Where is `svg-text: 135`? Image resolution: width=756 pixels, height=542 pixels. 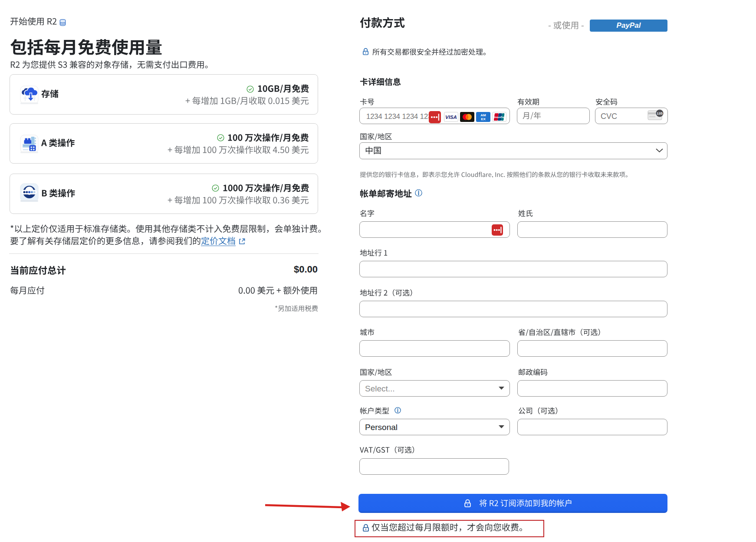 svg-text: 135 is located at coordinates (660, 114).